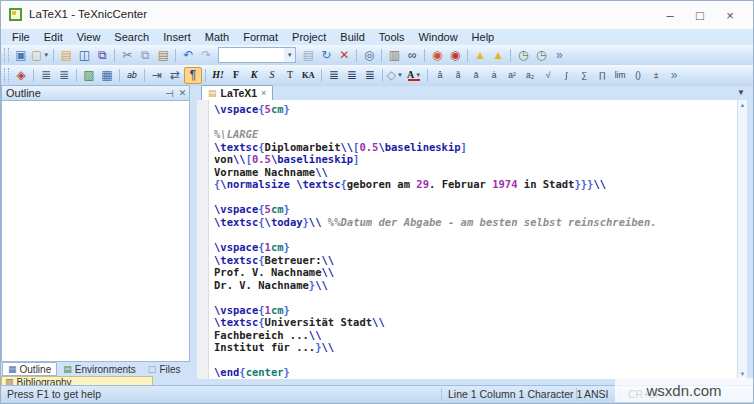 The image size is (754, 404). I want to click on bold-button: F, so click(236, 76).